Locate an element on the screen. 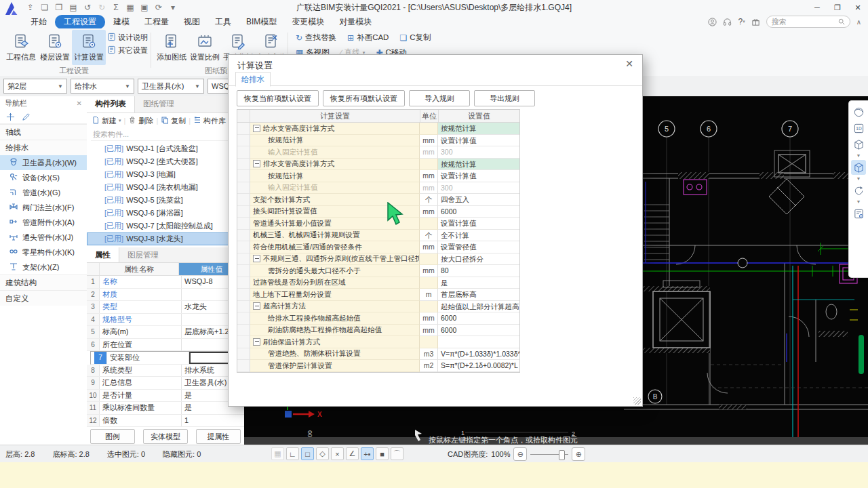  extract-properties-button: 提属性 is located at coordinates (218, 436).